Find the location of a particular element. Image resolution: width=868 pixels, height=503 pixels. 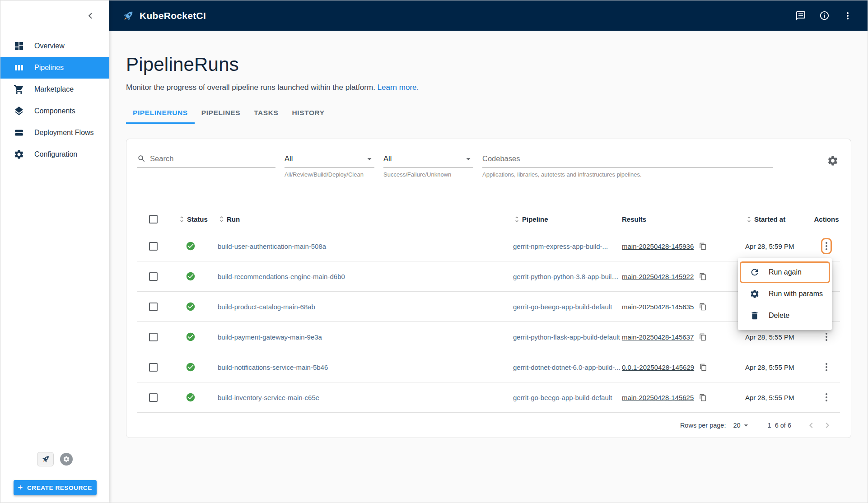

sidebar-item-components: Components is located at coordinates (55, 111).